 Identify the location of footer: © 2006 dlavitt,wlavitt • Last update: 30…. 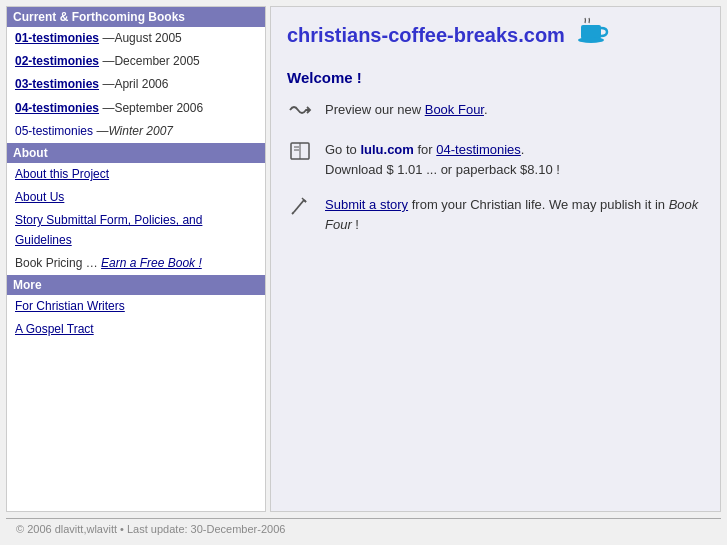
(364, 528).